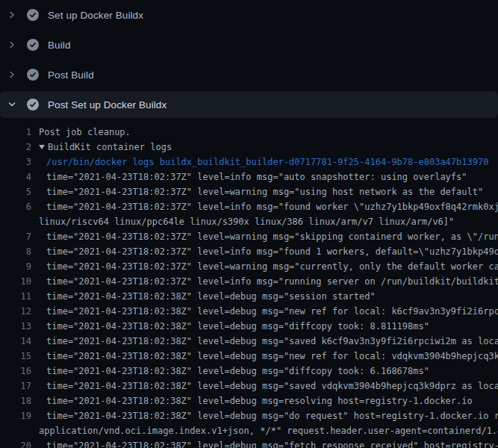 The height and width of the screenshot is (448, 498). I want to click on line-number: 7, so click(16, 237).